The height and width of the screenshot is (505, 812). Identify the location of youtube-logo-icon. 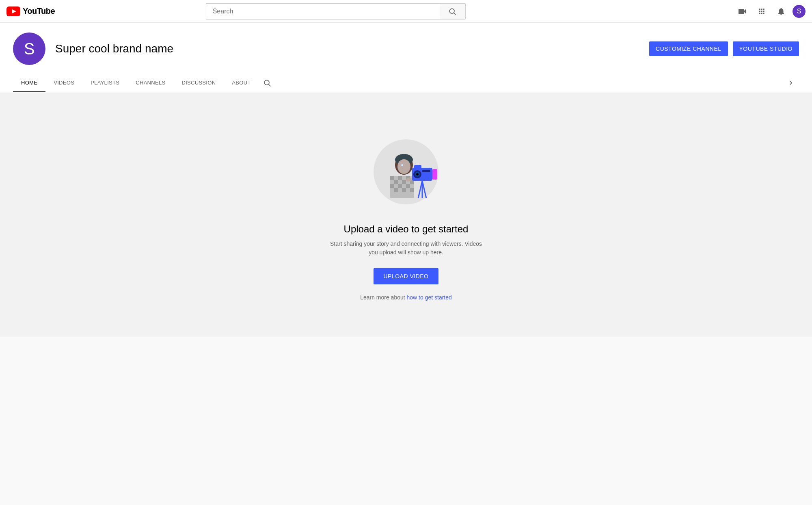
(13, 11).